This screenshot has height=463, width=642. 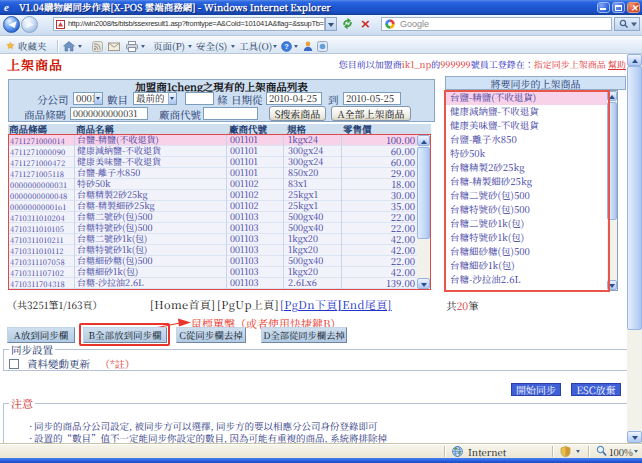 What do you see at coordinates (213, 206) in the screenshot?
I see `table-row: 0000000000161 台糖-精製細砂25kg 001102 25kgx1 …` at bounding box center [213, 206].